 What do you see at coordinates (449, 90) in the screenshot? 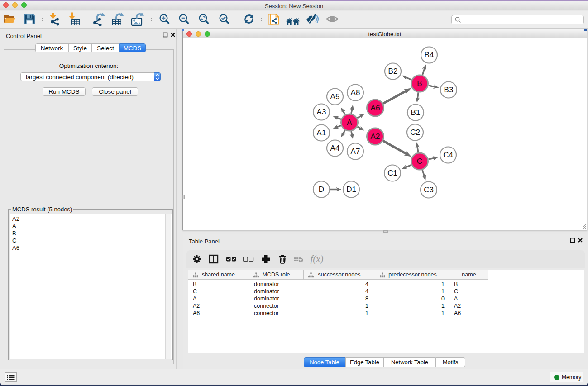
I see `svg-text: B3` at bounding box center [449, 90].